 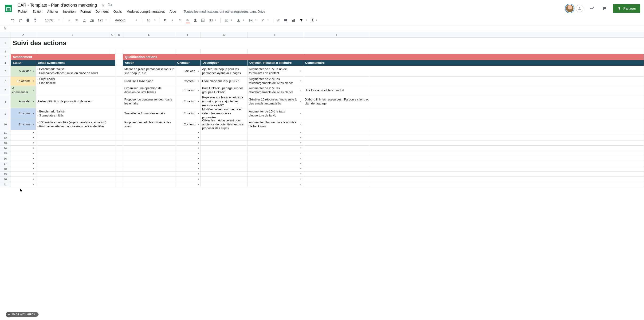 What do you see at coordinates (149, 125) in the screenshot?
I see `action-cell: Proposer des articles invités à des site…` at bounding box center [149, 125].